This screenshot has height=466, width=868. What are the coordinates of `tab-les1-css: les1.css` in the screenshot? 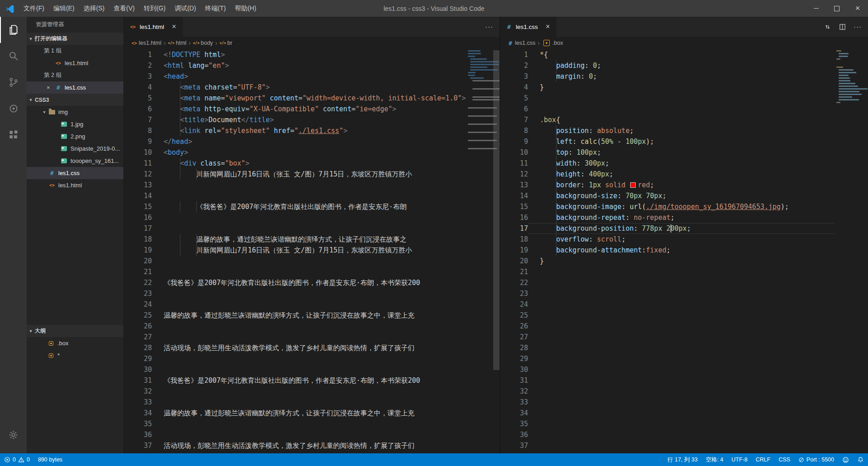 It's located at (528, 27).